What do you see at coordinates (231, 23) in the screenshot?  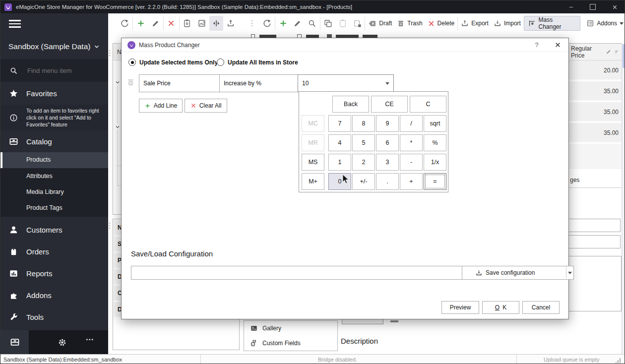 I see `upload-icon` at bounding box center [231, 23].